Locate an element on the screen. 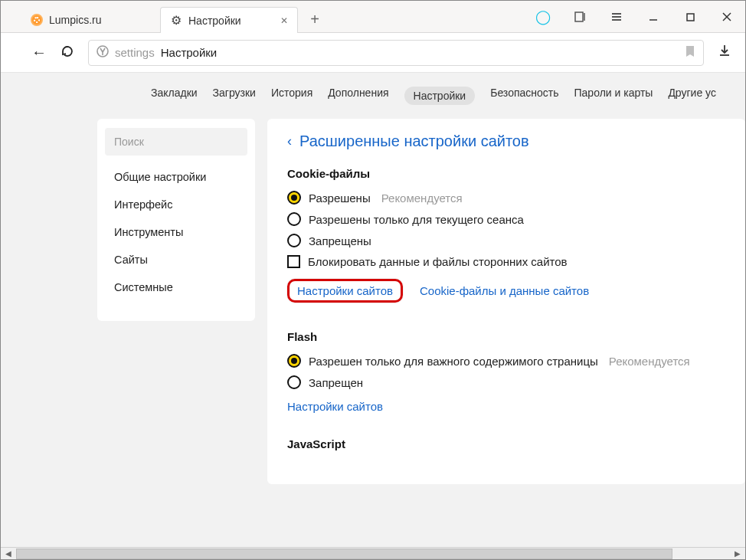 The height and width of the screenshot is (560, 746). sidebar-item-general: Общие настройки is located at coordinates (176, 177).